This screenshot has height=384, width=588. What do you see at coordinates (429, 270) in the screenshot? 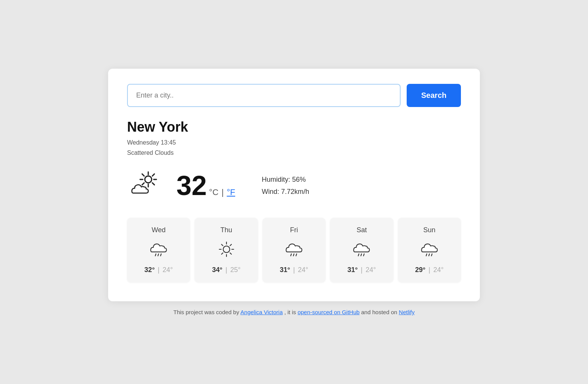
I see `forecast-temps: 29° | 24°` at bounding box center [429, 270].